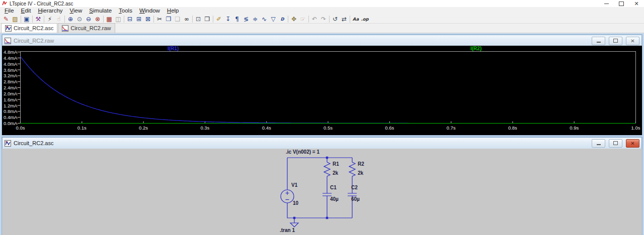  What do you see at coordinates (187, 19) in the screenshot?
I see `find-button: ∞` at bounding box center [187, 19].